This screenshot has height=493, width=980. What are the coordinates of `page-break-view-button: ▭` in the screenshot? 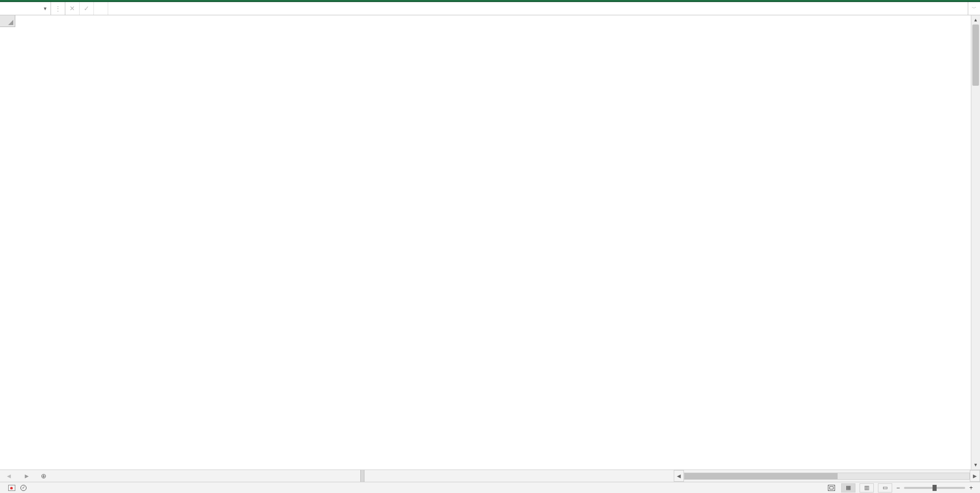 It's located at (885, 488).